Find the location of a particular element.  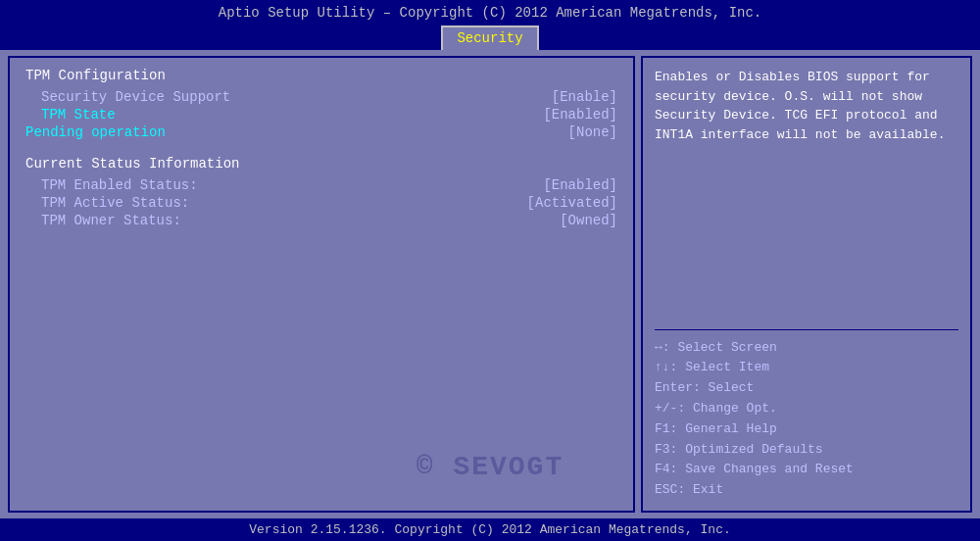

tab-bar: Security is located at coordinates (490, 38).